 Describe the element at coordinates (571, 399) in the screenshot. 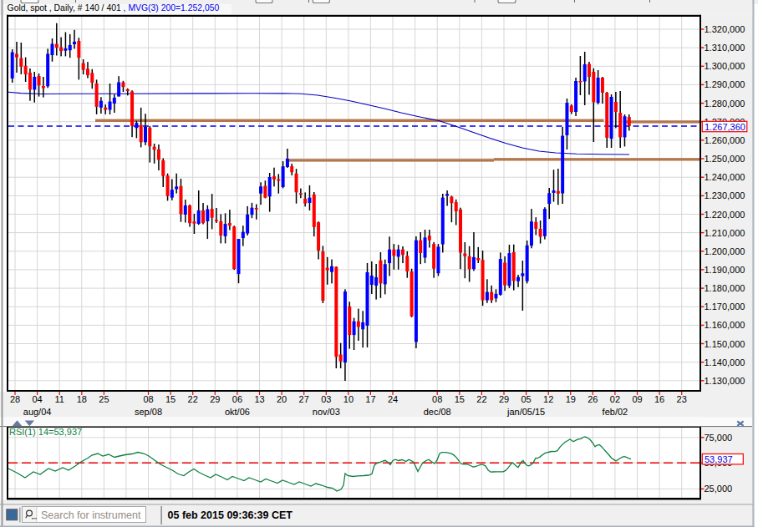

I see `svg-text: 19` at that location.